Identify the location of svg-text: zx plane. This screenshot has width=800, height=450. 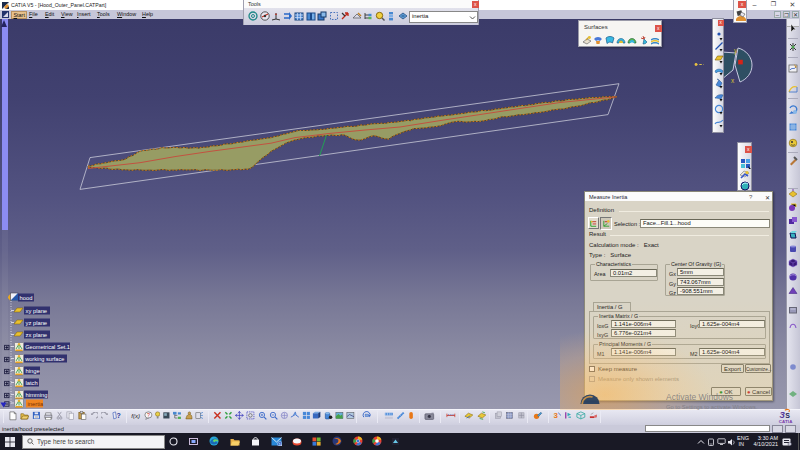
(37, 335).